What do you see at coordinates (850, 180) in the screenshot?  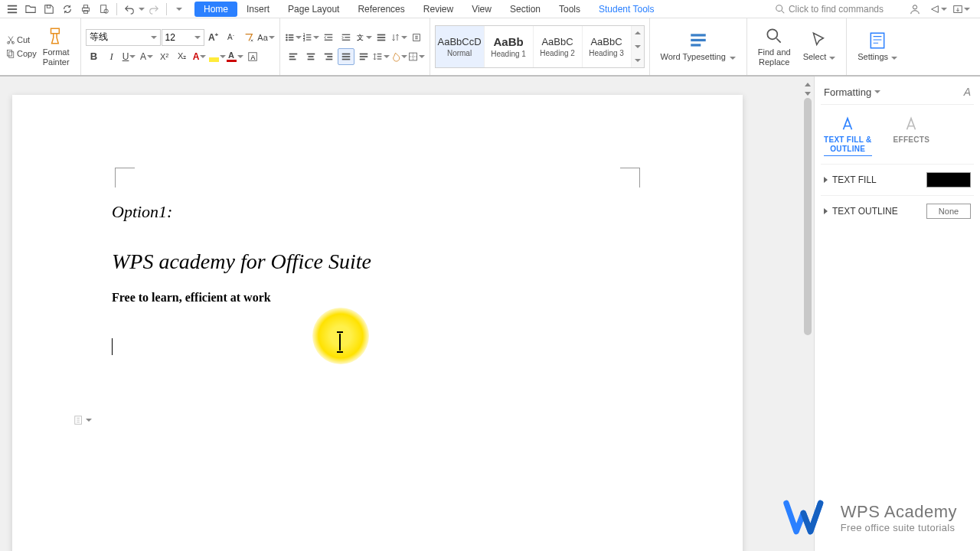 I see `text-fill-expander: TEXT FILL` at bounding box center [850, 180].